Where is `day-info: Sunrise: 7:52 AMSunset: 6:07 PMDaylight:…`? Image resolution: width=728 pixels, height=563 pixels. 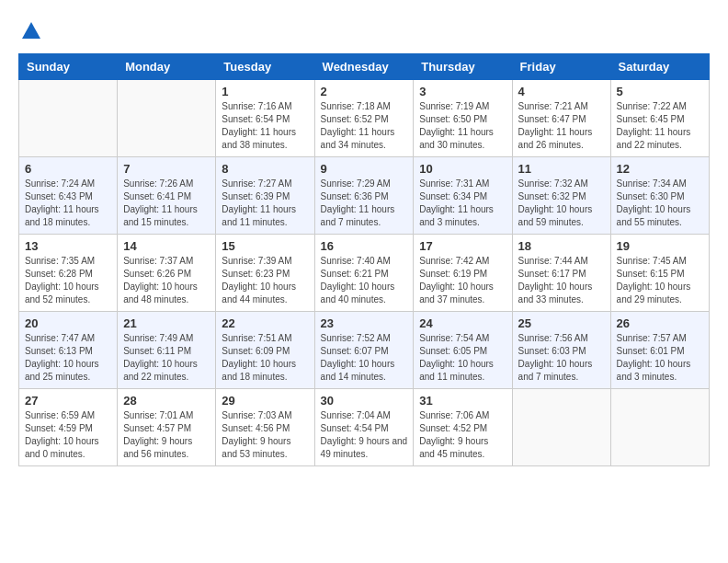 day-info: Sunrise: 7:52 AMSunset: 6:07 PMDaylight:… is located at coordinates (364, 358).